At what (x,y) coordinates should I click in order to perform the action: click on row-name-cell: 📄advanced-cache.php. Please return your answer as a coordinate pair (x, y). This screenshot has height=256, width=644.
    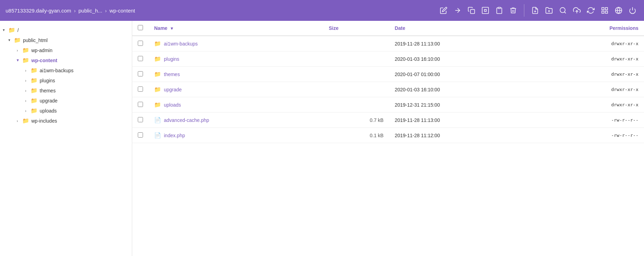
    Looking at the image, I should click on (236, 120).